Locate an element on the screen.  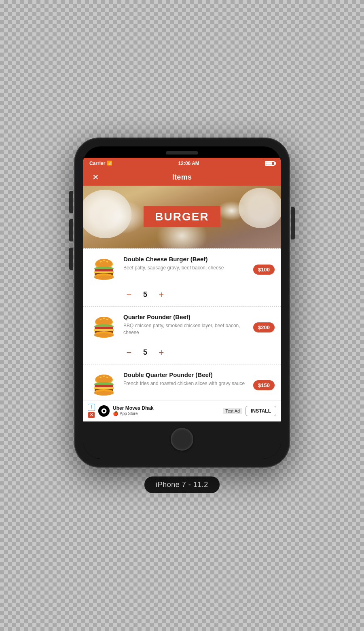
menu-item-1: Double Cheese Burger (Beef) Beef patty, … is located at coordinates (182, 277).